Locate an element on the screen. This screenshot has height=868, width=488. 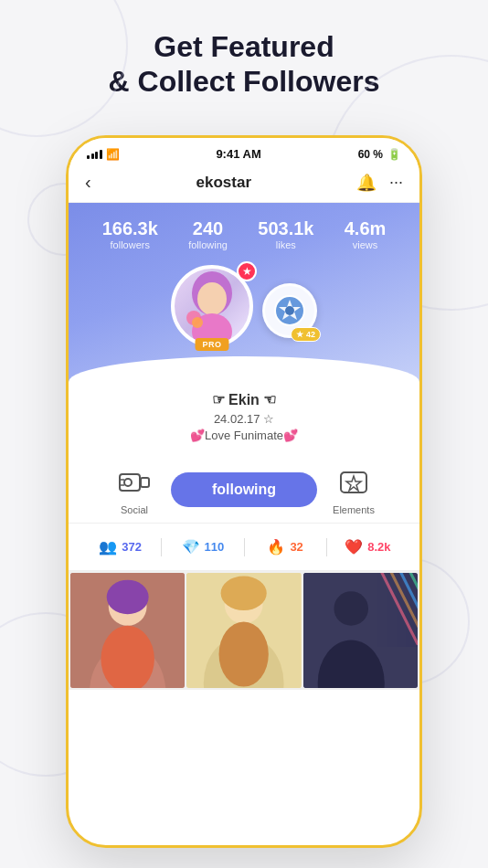
hearts-tab-value: 8.2k is located at coordinates (378, 546).